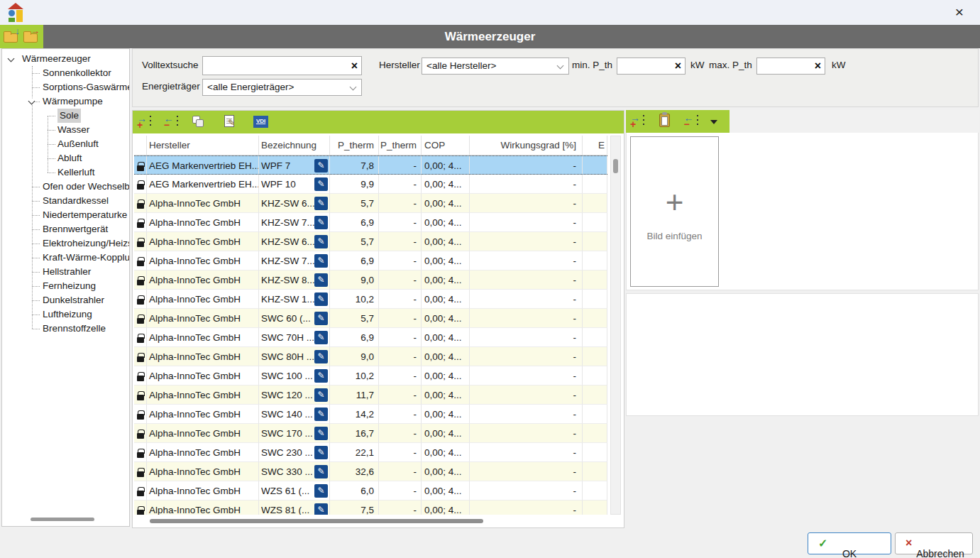  What do you see at coordinates (65, 102) in the screenshot?
I see `tree-item-wärmepumpe: Wärmepumpe` at bounding box center [65, 102].